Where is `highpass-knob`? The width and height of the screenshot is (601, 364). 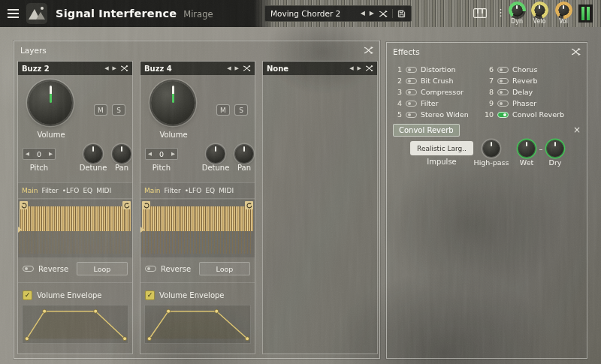
highpass-knob is located at coordinates (491, 149).